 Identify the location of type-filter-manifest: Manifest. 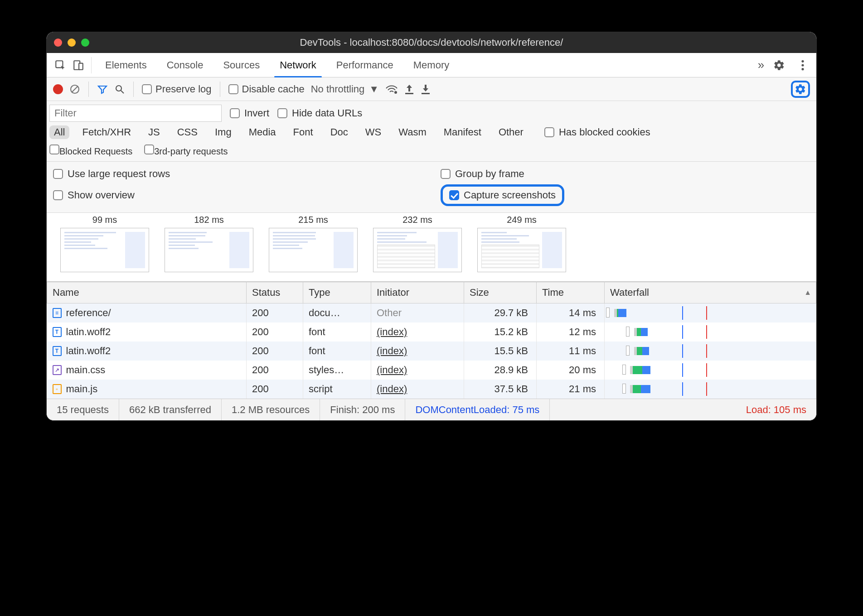
(462, 132).